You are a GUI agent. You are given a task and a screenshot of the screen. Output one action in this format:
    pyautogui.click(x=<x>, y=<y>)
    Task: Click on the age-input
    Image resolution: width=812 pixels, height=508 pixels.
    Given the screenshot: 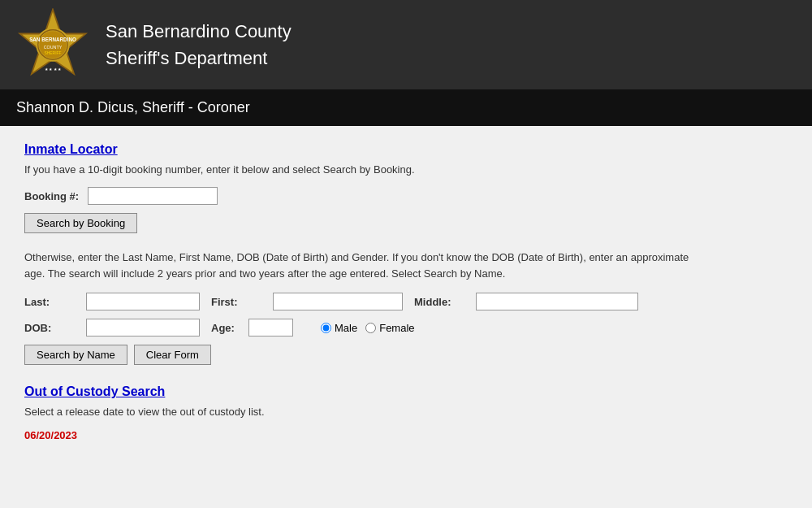 What is the action you would take?
    pyautogui.click(x=271, y=328)
    